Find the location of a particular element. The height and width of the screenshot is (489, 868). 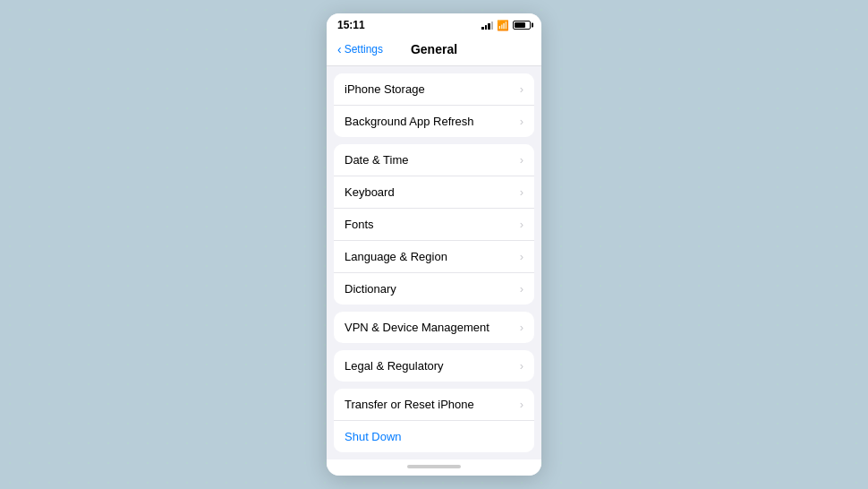

language-region-label: Language & Region is located at coordinates (396, 256).